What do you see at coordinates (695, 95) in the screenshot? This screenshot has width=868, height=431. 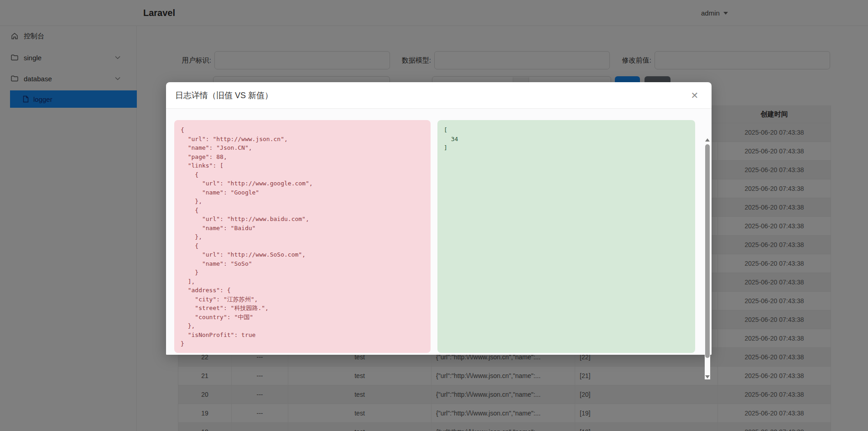 I see `close-icon: ✕` at bounding box center [695, 95].